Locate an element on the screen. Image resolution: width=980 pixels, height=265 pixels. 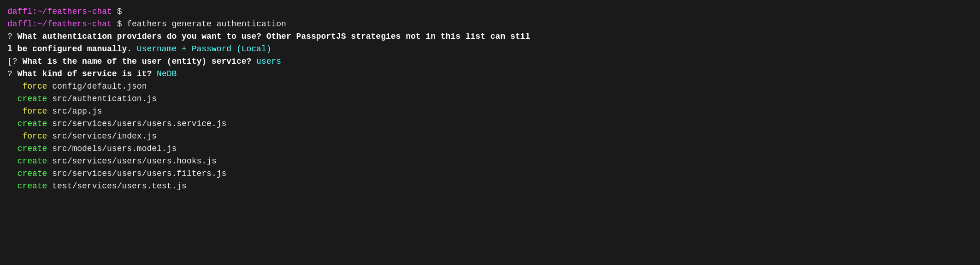
question-text-3: What authentication providers do you wan… is located at coordinates (274, 37).